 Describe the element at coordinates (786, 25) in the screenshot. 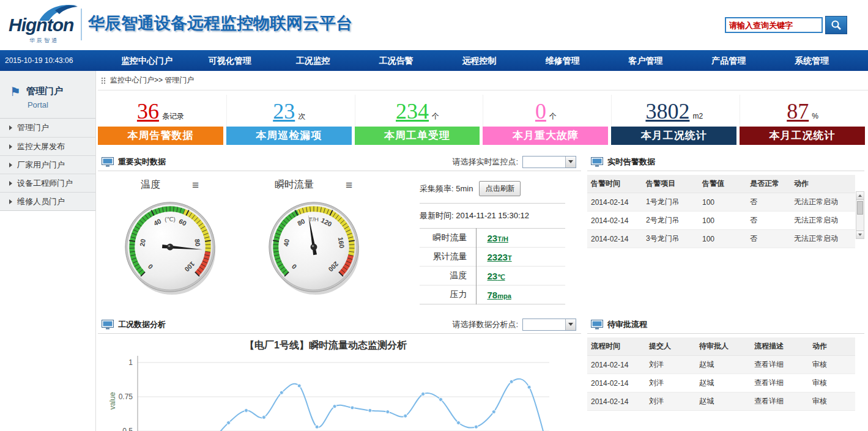

I see `search-bar` at that location.